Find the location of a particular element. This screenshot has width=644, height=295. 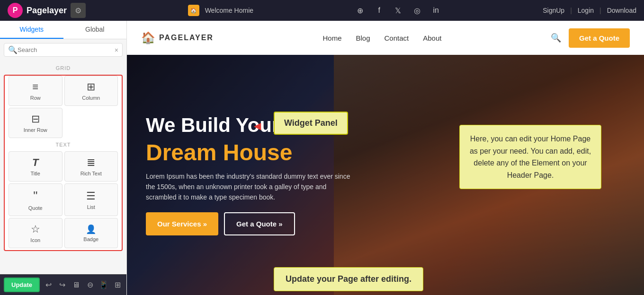

gear-icon: ⚙ is located at coordinates (78, 10).